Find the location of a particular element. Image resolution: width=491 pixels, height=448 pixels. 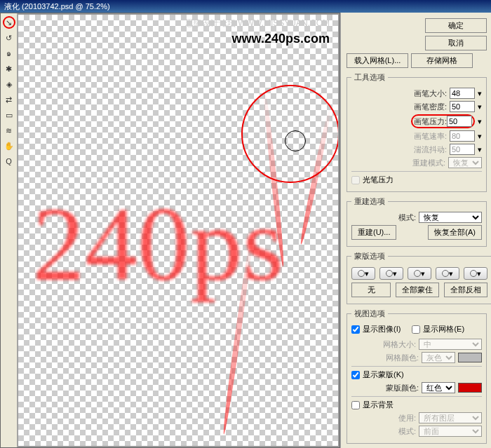

brush-density-input is located at coordinates (462, 107).